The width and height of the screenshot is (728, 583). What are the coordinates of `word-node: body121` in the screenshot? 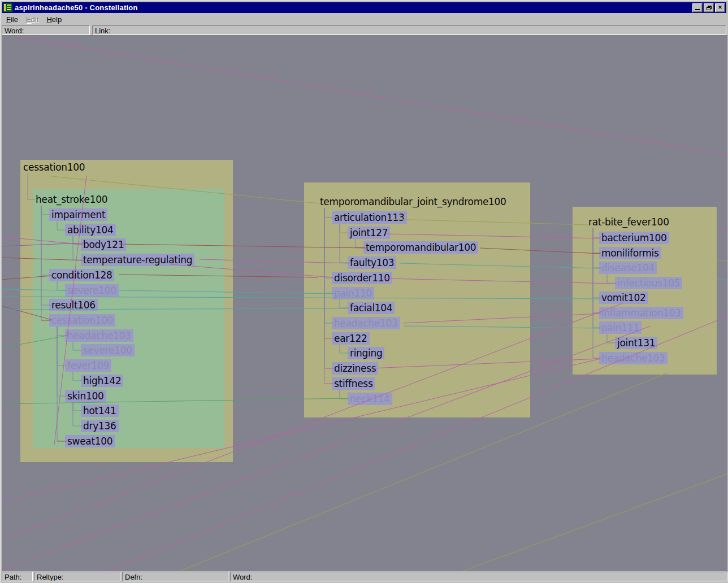 It's located at (103, 245).